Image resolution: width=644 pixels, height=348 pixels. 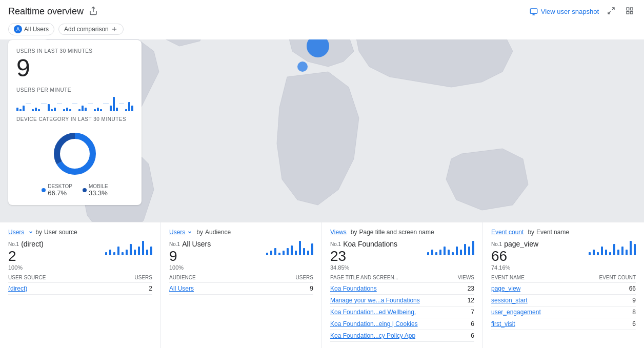 I want to click on view-snapshot-label: View user snapshot, so click(x=570, y=11).